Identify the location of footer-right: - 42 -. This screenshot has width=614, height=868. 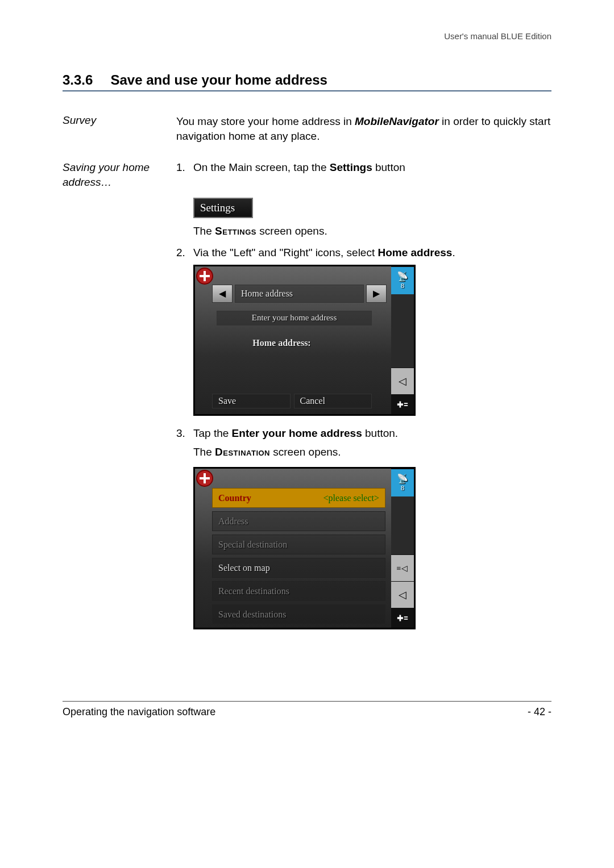
(540, 712).